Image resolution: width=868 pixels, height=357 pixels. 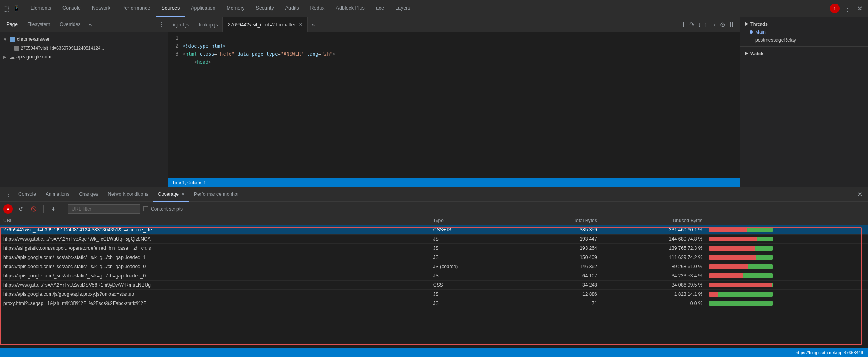 What do you see at coordinates (732, 25) in the screenshot?
I see `pause-on-exceptions-icon: ⏸` at bounding box center [732, 25].